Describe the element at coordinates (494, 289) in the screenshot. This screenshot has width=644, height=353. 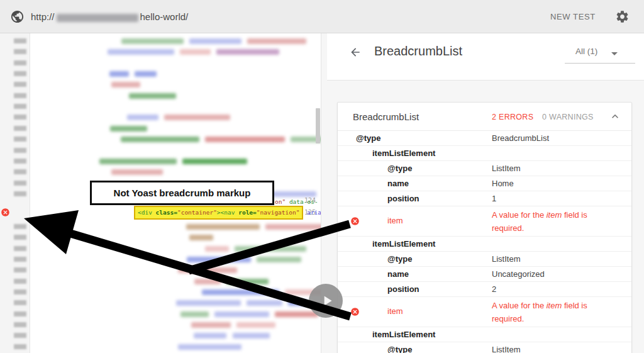
I see `property-value: 2` at that location.